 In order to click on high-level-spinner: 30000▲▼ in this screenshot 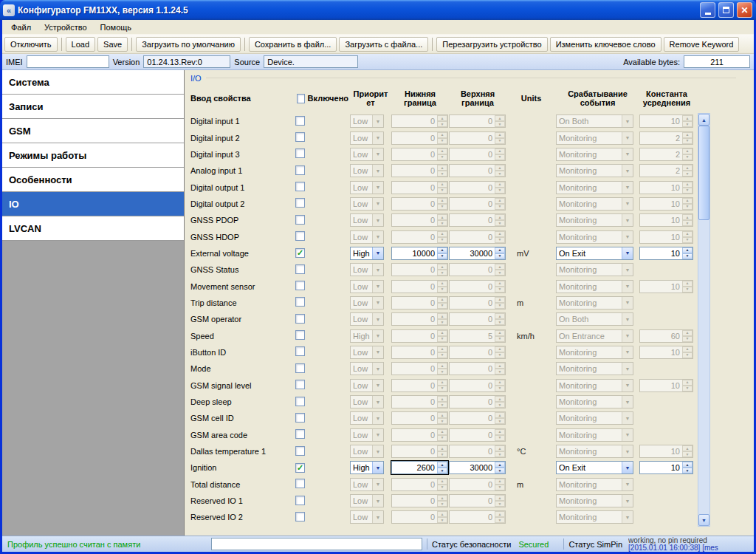, I will do `click(477, 253)`.